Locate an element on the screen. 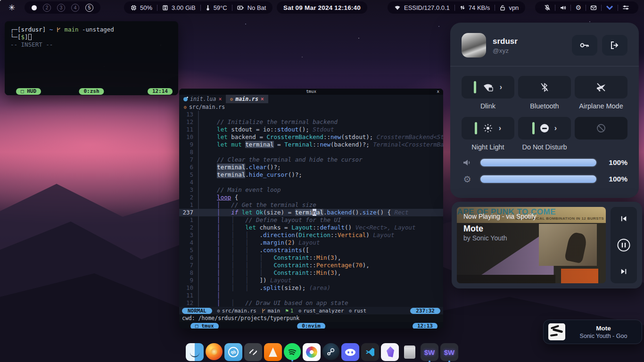 This screenshot has height=362, width=644. code-token: ( is located at coordinates (329, 272).